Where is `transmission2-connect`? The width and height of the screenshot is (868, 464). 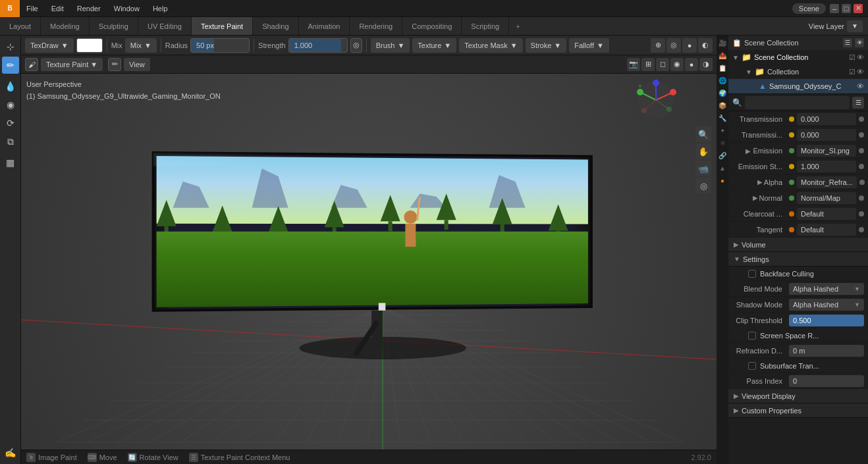 transmission2-connect is located at coordinates (861, 135).